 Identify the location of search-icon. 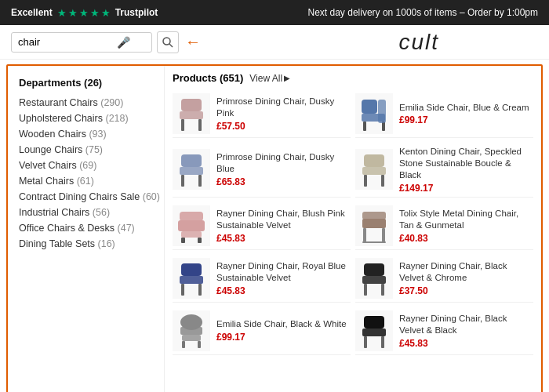
(168, 42).